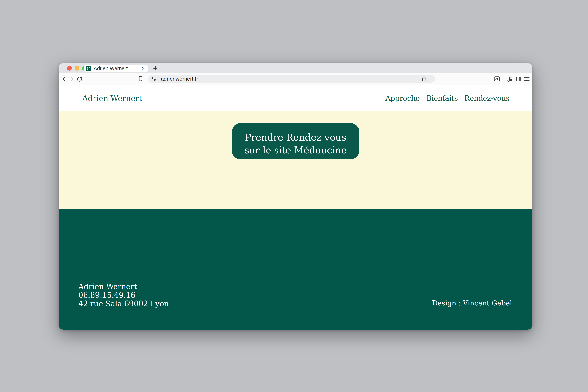 This screenshot has height=392, width=588. Describe the element at coordinates (88, 68) in the screenshot. I see `site-favicon-icon` at that location.